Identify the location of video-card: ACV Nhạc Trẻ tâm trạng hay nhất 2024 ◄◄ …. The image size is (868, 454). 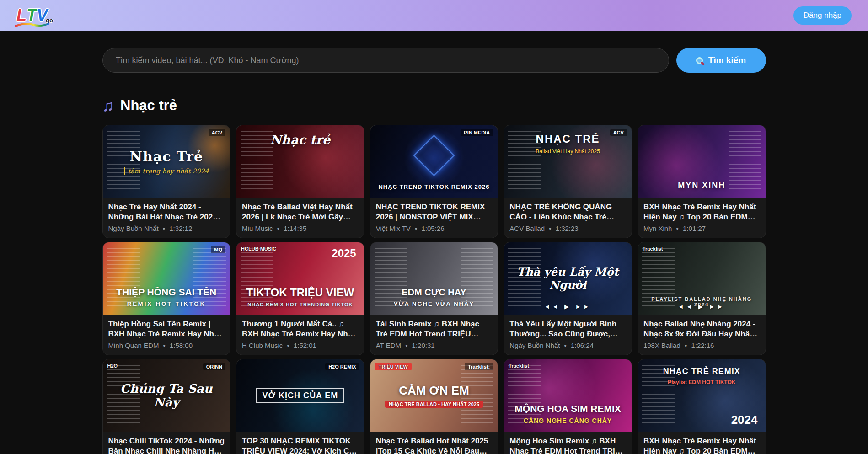
(166, 182).